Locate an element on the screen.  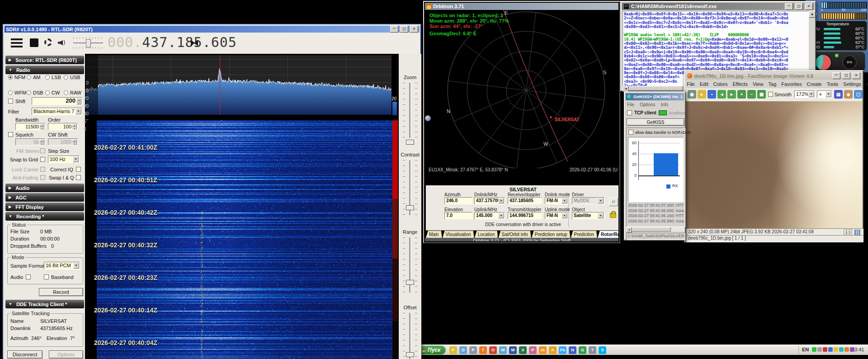
orbitron-tab: Sat/Orbit info is located at coordinates (514, 234).